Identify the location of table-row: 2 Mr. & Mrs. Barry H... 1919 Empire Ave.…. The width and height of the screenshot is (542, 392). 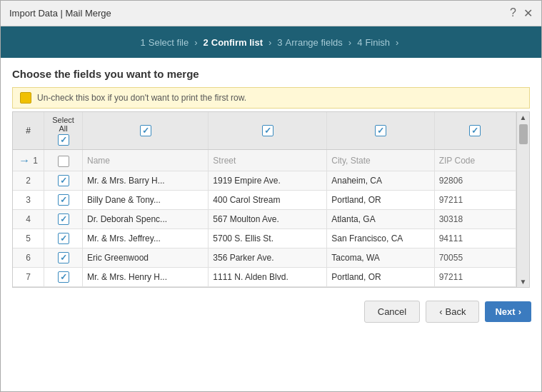
(271, 181).